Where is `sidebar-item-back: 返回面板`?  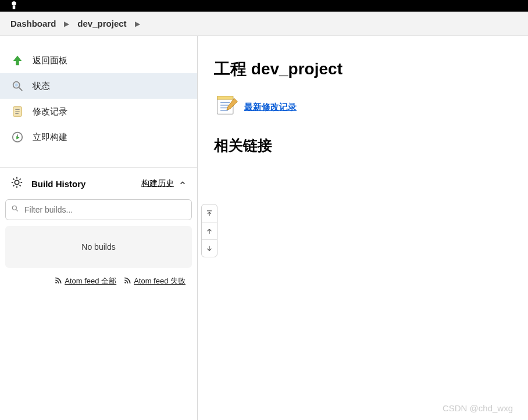 sidebar-item-back: 返回面板 is located at coordinates (99, 60).